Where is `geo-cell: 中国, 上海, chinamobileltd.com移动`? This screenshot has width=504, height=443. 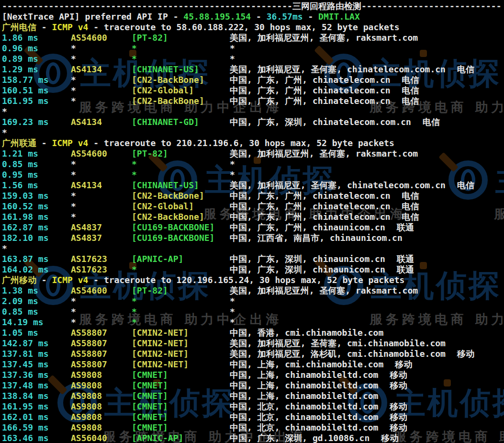
geo-cell: 中国, 上海, chinamobileltd.com移动 is located at coordinates (318, 386).